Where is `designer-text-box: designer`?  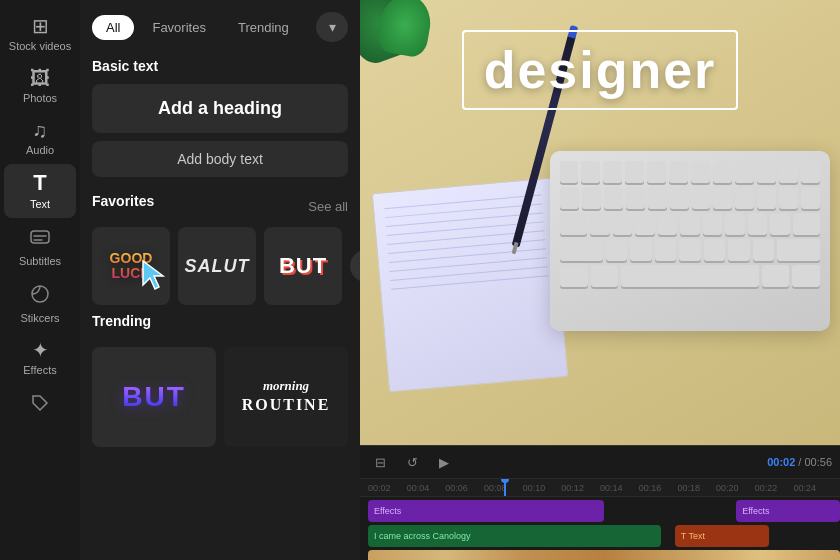
designer-text-box: designer is located at coordinates (600, 70).